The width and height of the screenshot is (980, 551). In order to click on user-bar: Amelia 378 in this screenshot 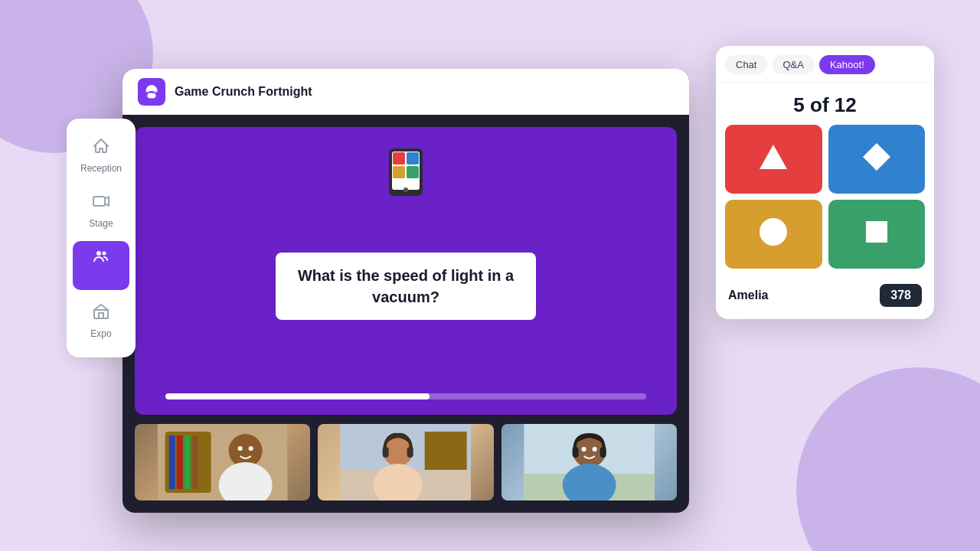, I will do `click(825, 291)`.